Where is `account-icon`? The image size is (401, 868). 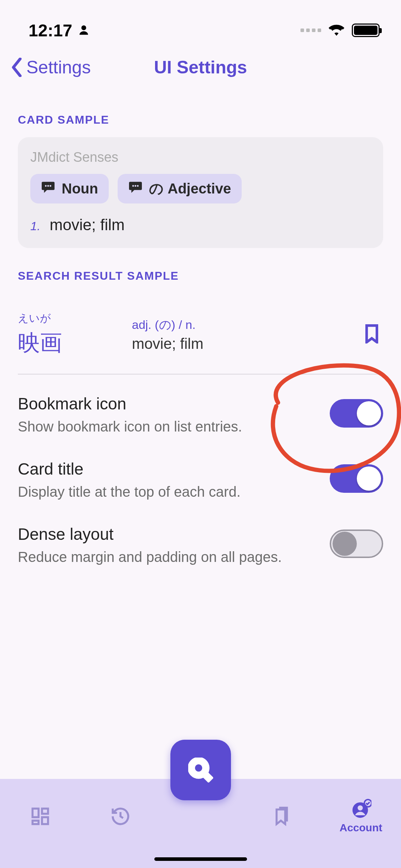
account-icon is located at coordinates (361, 809).